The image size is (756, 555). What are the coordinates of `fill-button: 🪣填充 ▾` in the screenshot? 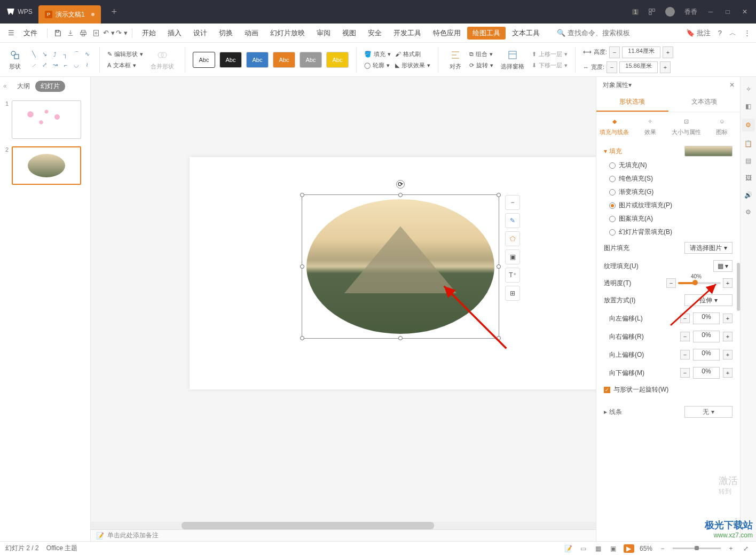 It's located at (377, 54).